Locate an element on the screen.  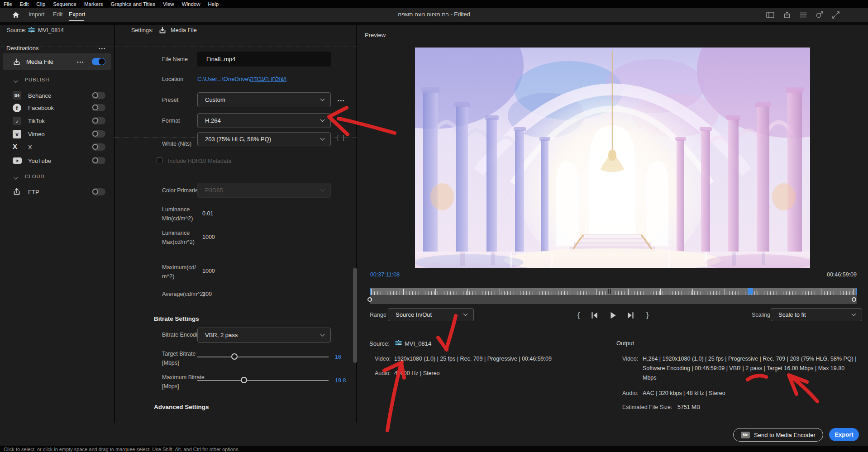
menu-item-clip: Clip is located at coordinates (41, 4).